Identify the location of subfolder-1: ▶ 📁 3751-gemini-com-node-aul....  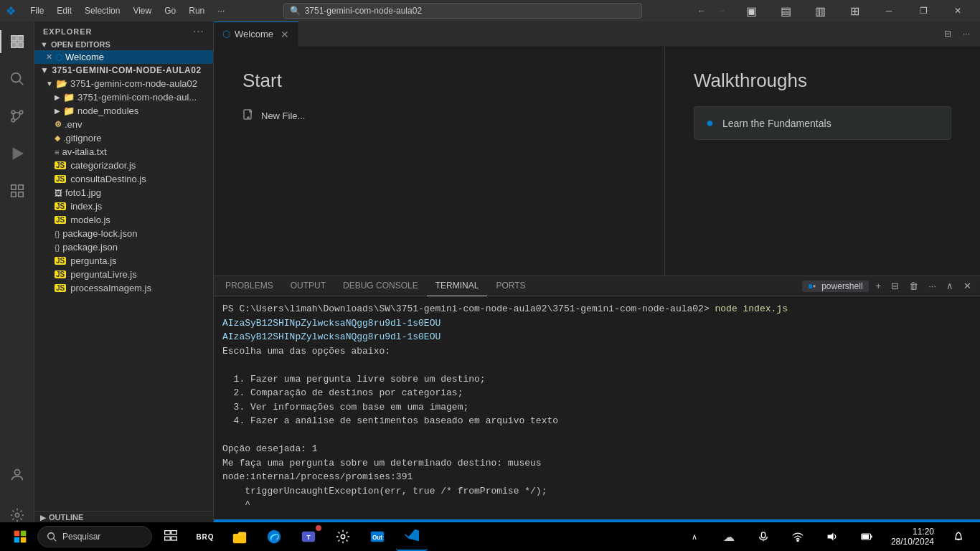
(123, 98).